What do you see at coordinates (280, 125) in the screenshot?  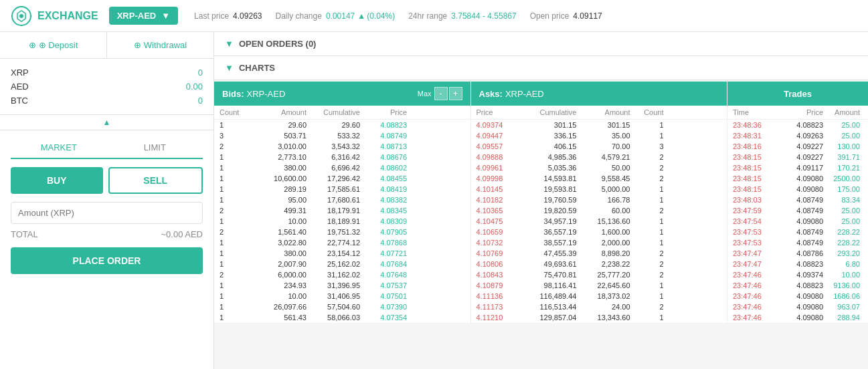 I see `bid-amount: 29.60` at bounding box center [280, 125].